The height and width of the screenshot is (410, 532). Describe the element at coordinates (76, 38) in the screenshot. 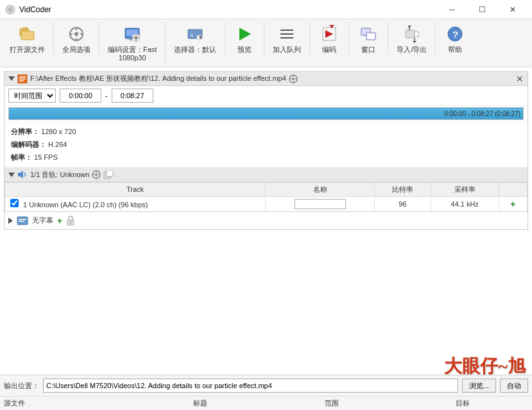

I see `global-options-button: 全局选项` at that location.